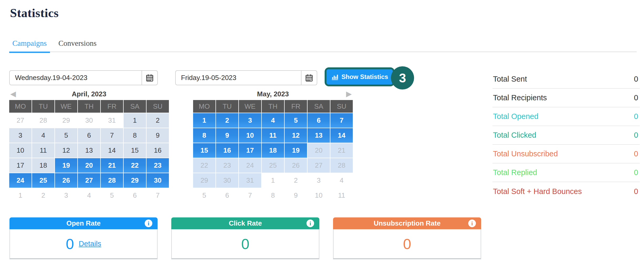  What do you see at coordinates (150, 78) in the screenshot?
I see `start-date-calendar-button` at bounding box center [150, 78].